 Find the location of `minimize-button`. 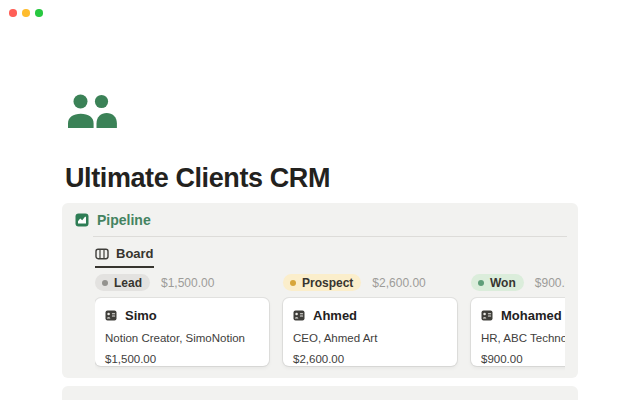

minimize-button is located at coordinates (26, 13).